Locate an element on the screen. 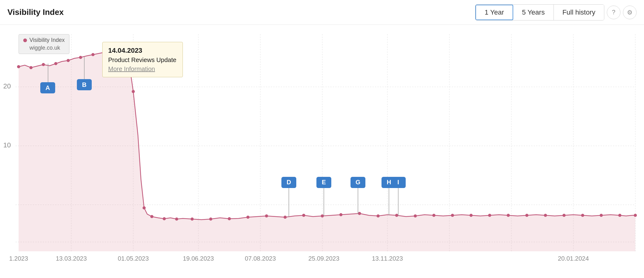  page-title: Visibility Index is located at coordinates (36, 12).